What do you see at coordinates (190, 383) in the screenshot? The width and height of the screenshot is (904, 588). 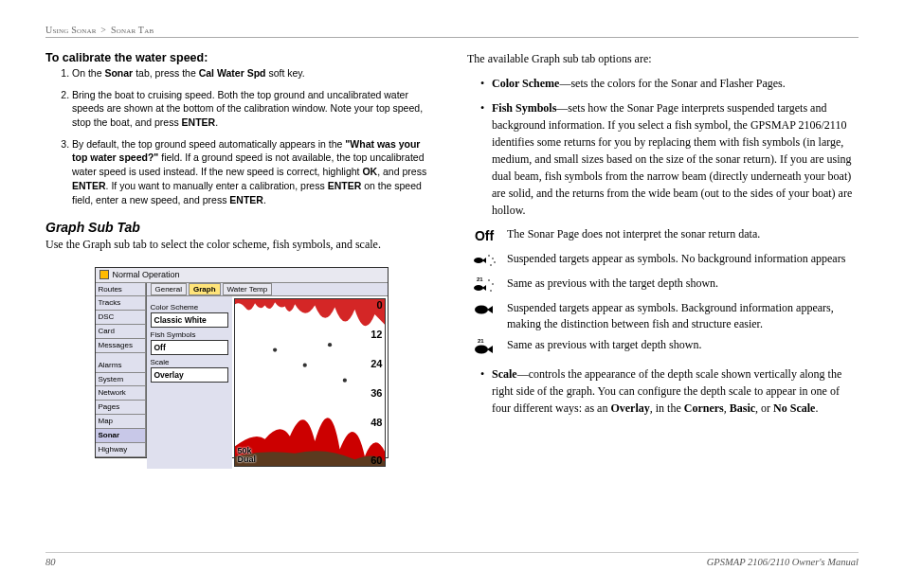 I see `ss-fields: Color Scheme Classic White Fish Symbols …` at bounding box center [190, 383].